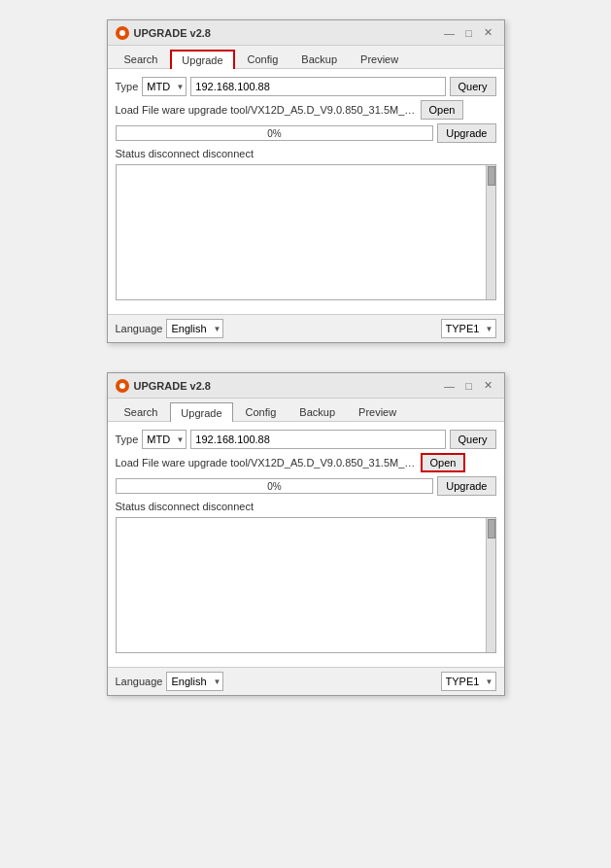 The image size is (611, 868). What do you see at coordinates (466, 133) in the screenshot?
I see `upgrade-button-1: Upgrade` at bounding box center [466, 133].